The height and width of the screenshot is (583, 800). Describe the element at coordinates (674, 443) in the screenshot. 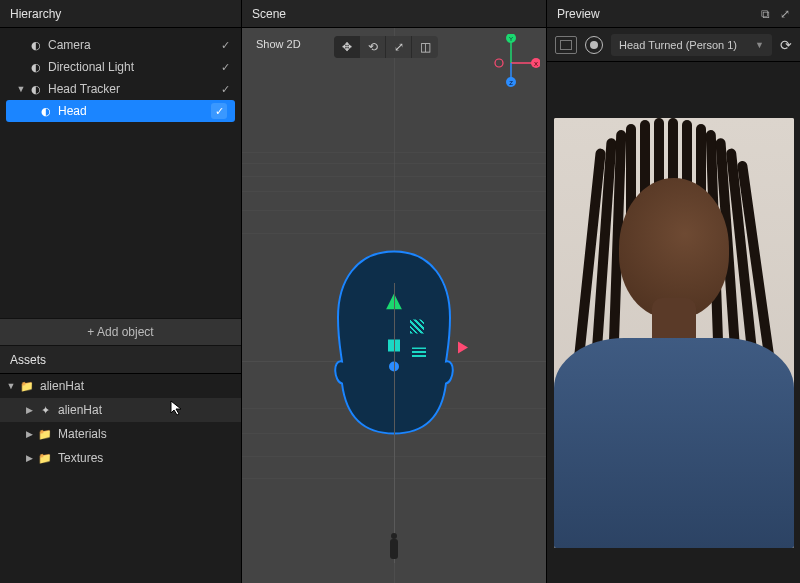

I see `torso-placeholder` at that location.